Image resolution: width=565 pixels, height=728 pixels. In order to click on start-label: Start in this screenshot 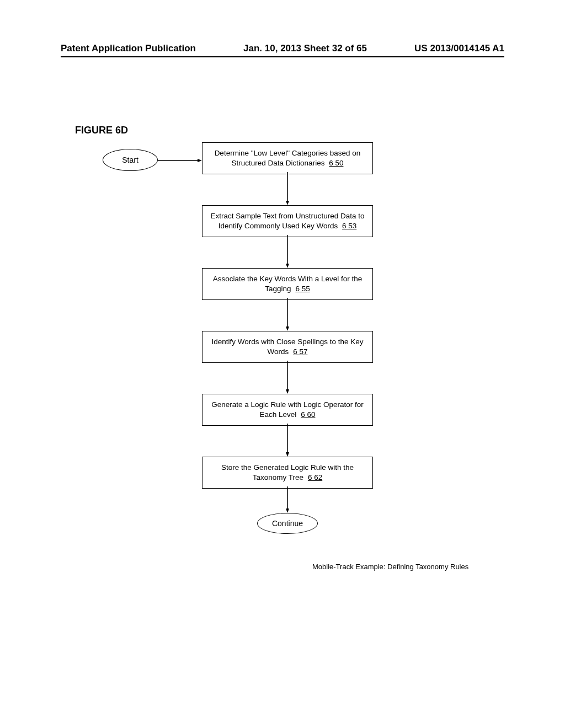, I will do `click(130, 160)`.